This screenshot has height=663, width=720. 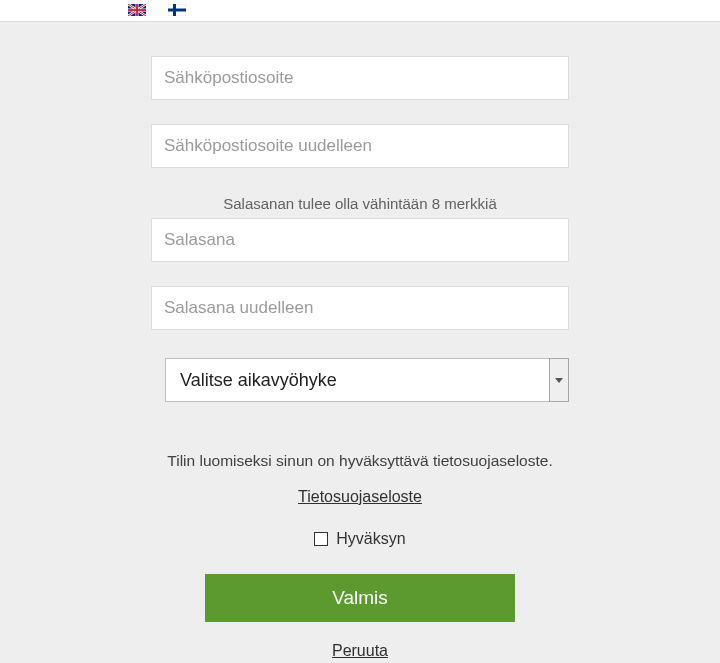 I want to click on accept-checkbox, so click(x=321, y=539).